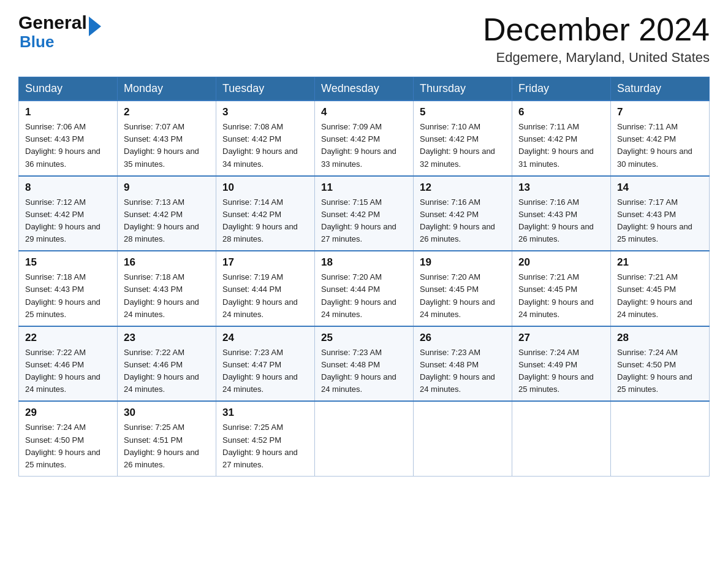 The height and width of the screenshot is (563, 728). What do you see at coordinates (561, 221) in the screenshot?
I see `day-info: Sunrise: 7:16 AM Sunset: 4:43 PM Dayligh…` at bounding box center [561, 221].